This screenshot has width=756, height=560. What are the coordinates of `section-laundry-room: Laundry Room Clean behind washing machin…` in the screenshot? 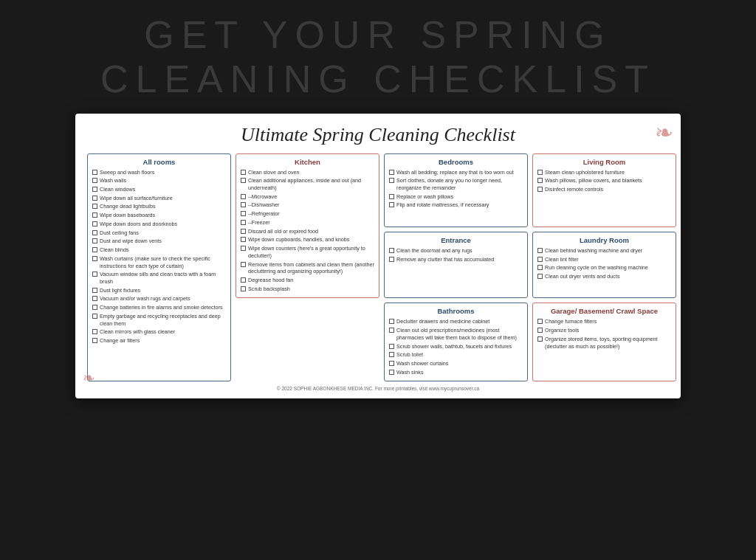 It's located at (604, 266).